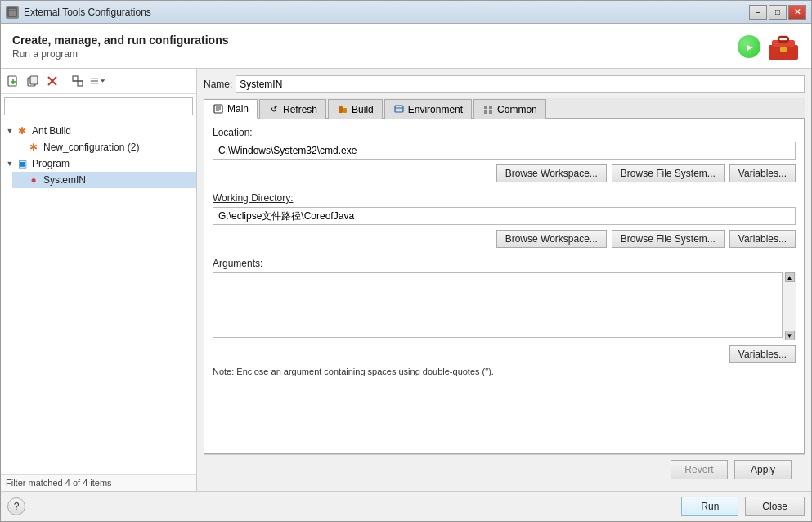 The image size is (812, 522). What do you see at coordinates (551, 239) in the screenshot?
I see `workdir-browse-workspace-button: Browse Workspace...` at bounding box center [551, 239].